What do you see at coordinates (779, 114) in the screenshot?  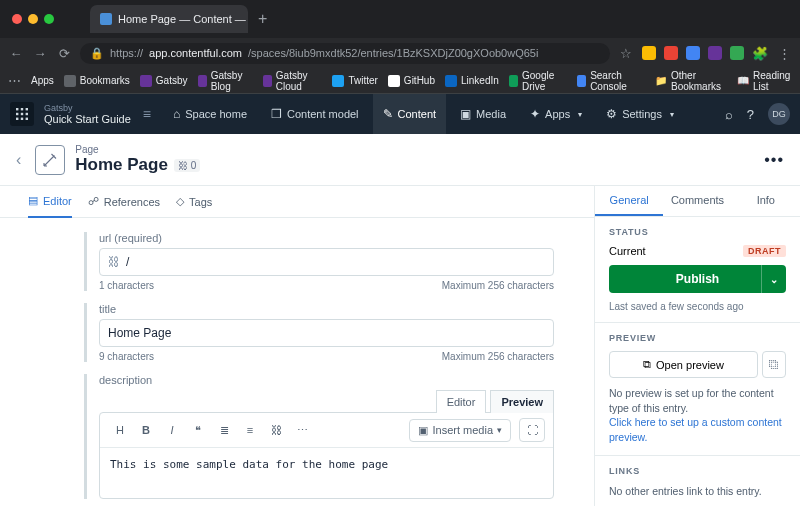 I see `avatar: DG` at bounding box center [779, 114].